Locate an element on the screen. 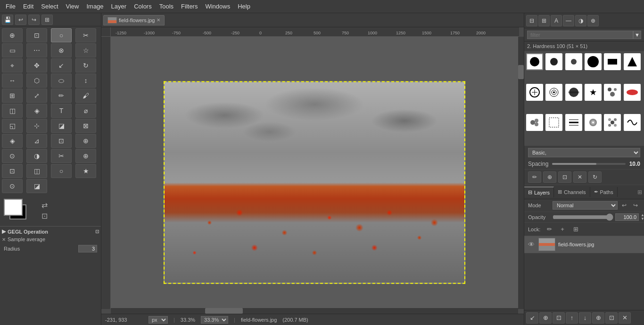 This screenshot has width=644, height=325. tool-paths: ✂ is located at coordinates (61, 156).